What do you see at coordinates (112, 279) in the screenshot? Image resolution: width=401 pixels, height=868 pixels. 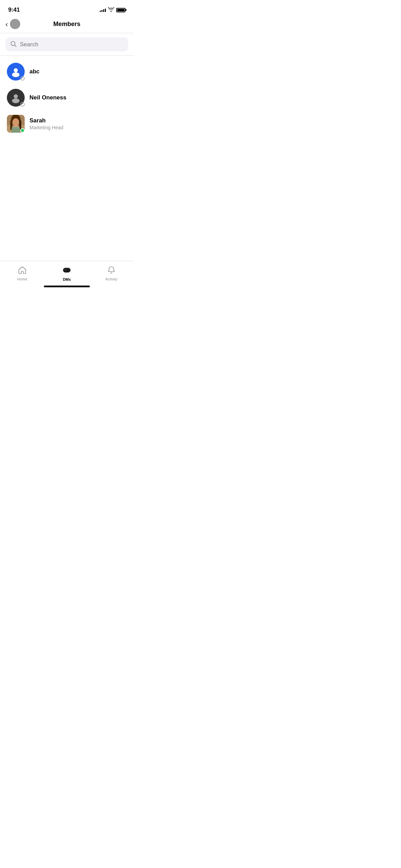 I see `tab-activity-label: Activity` at bounding box center [112, 279].